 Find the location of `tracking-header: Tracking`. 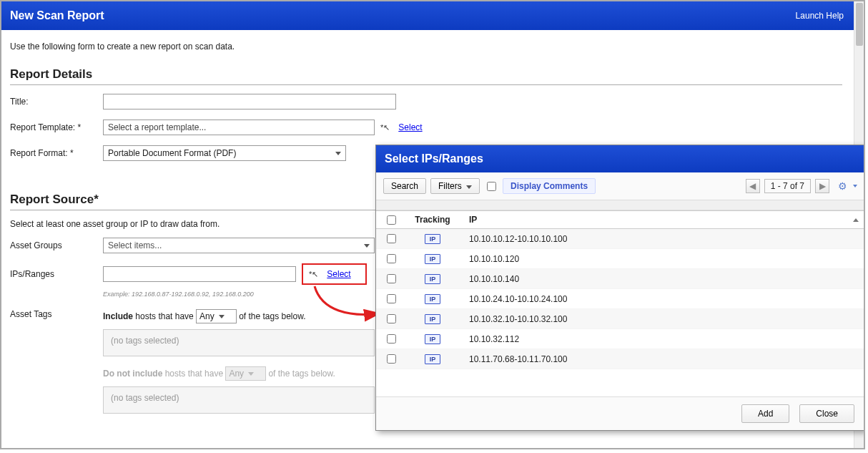

tracking-header: Tracking is located at coordinates (433, 220).